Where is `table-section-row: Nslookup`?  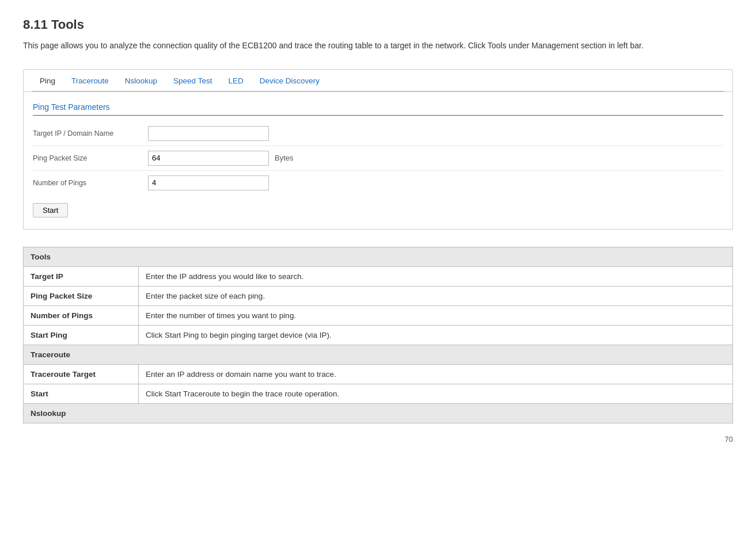
table-section-row: Nslookup is located at coordinates (378, 413).